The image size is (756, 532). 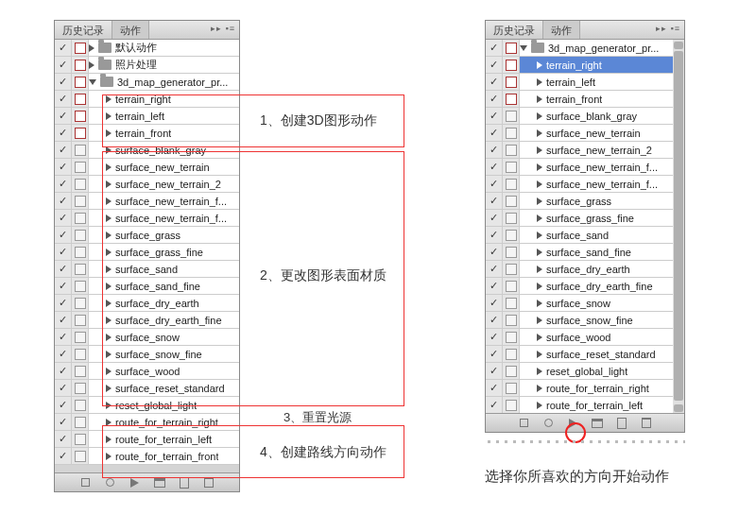 What do you see at coordinates (86, 483) in the screenshot?
I see `stop-icon` at bounding box center [86, 483].